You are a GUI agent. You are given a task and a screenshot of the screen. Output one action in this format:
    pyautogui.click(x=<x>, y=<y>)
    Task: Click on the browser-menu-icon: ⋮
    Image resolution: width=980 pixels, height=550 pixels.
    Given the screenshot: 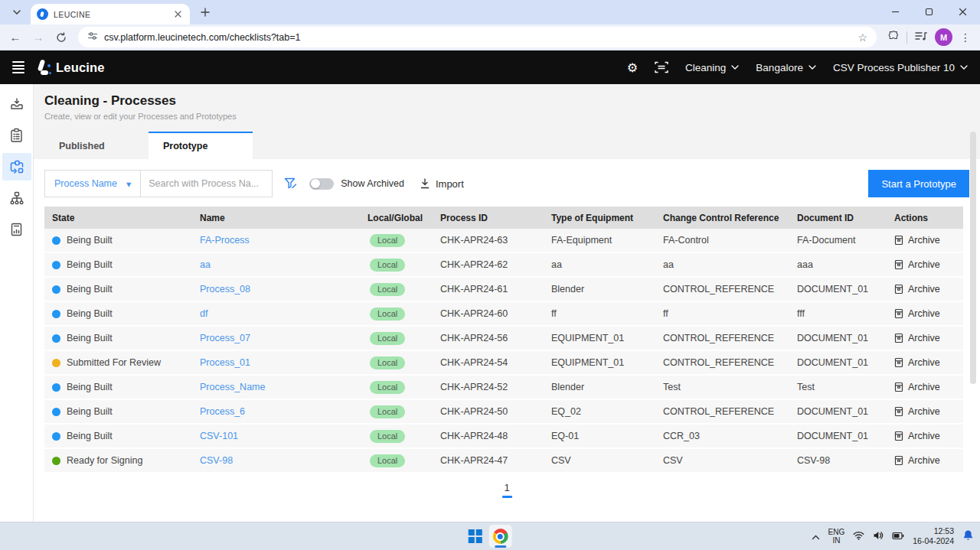 What is the action you would take?
    pyautogui.click(x=965, y=37)
    